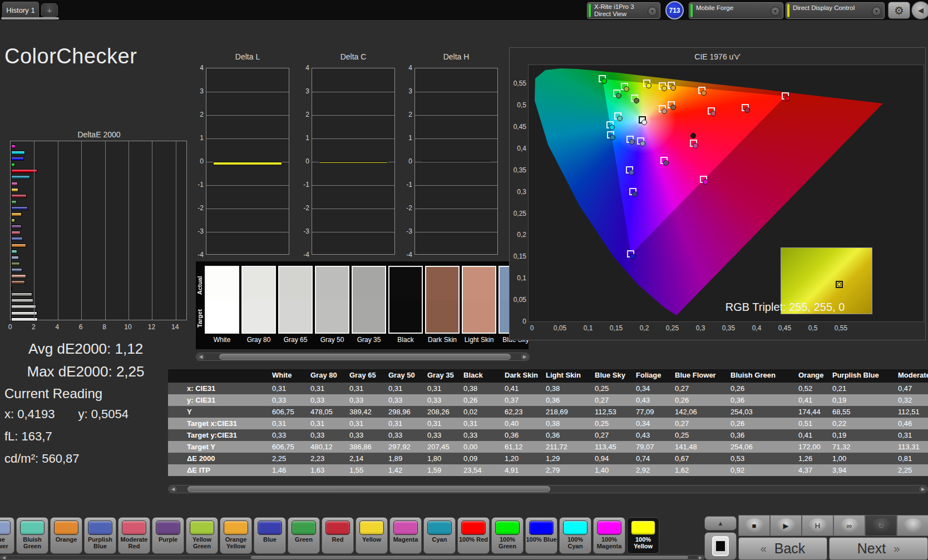 The image size is (928, 560). I want to click on table-cell: 218,69, so click(569, 412).